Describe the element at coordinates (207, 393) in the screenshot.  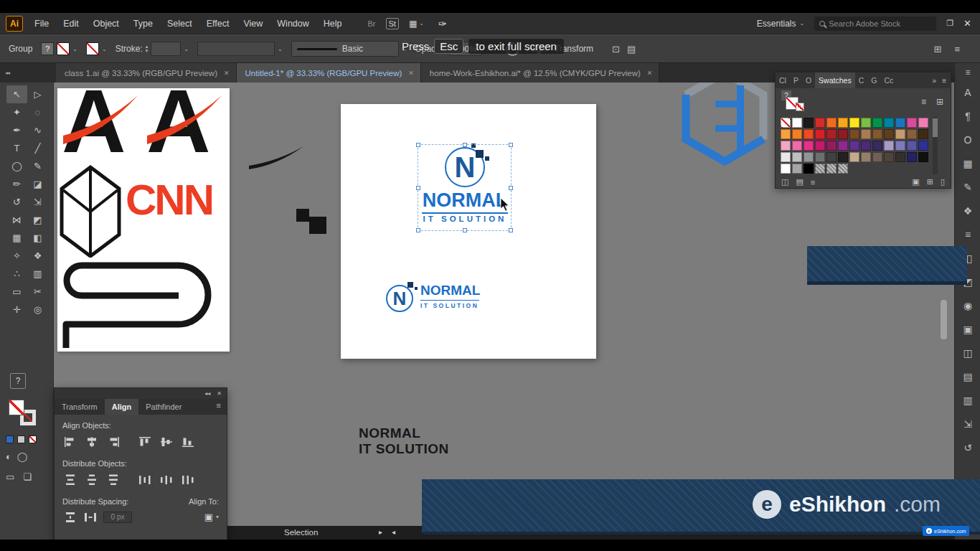
I see `collapse-panel-icon: ◂◂` at that location.